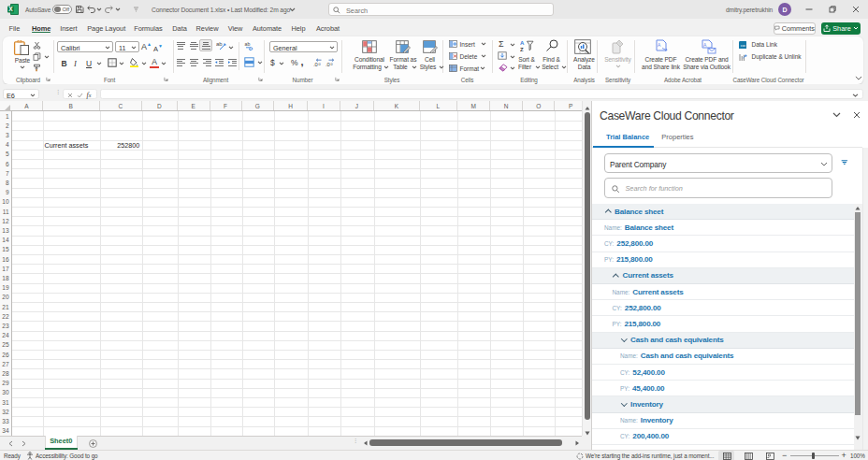 This screenshot has height=460, width=868. What do you see at coordinates (814, 456) in the screenshot?
I see `zoom-slider-thumb` at bounding box center [814, 456].